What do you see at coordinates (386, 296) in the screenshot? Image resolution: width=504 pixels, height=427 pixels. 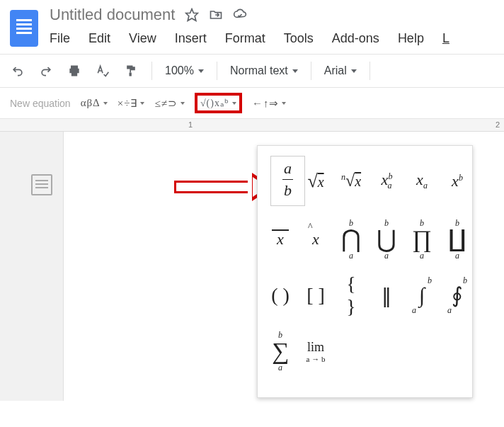 I see `vert-bars-button: ‖` at bounding box center [386, 296].